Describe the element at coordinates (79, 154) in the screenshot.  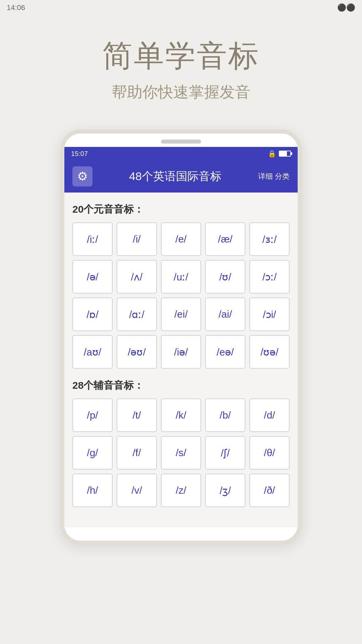
I see `inner-time: 15:07` at that location.